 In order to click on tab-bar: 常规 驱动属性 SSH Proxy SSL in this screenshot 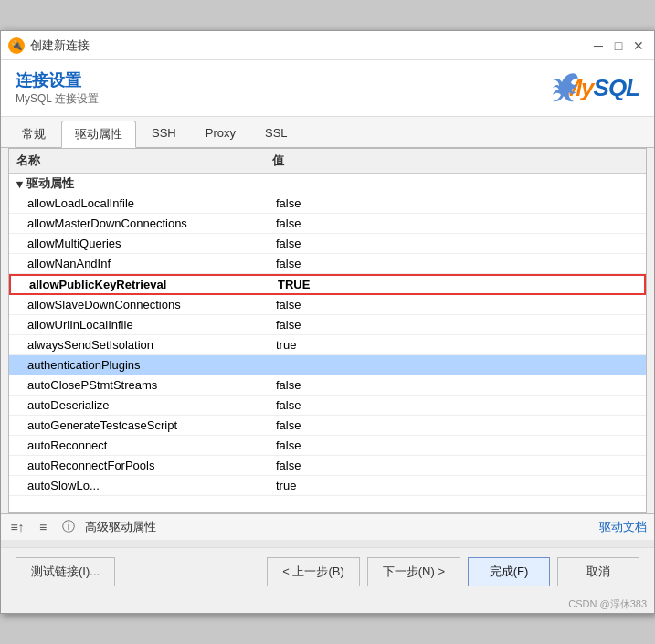, I will do `click(327, 132)`.